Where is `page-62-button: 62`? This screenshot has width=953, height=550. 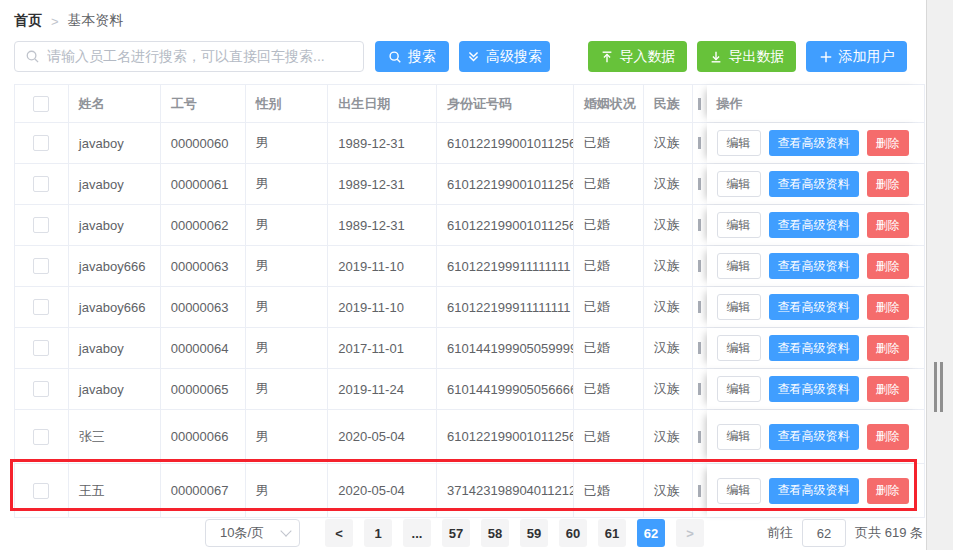
page-62-button: 62 is located at coordinates (651, 533).